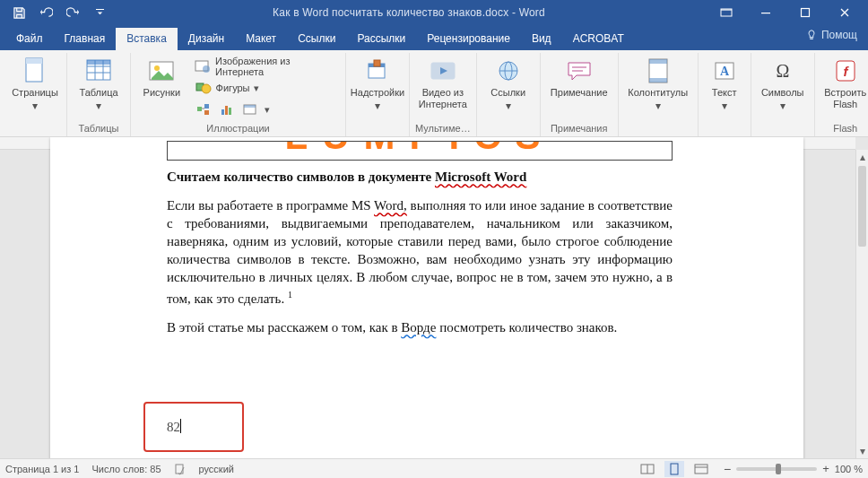 The height and width of the screenshot is (478, 868). What do you see at coordinates (783, 83) in the screenshot?
I see `symbols-button: Ω Символы ▾` at bounding box center [783, 83].